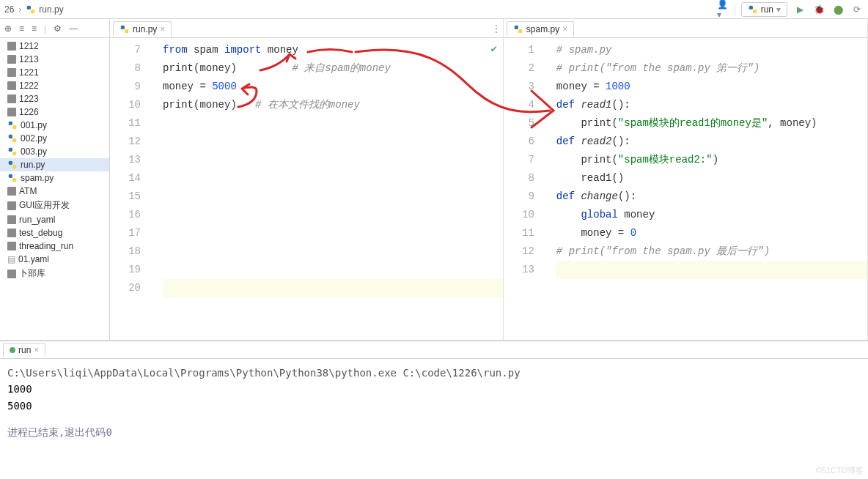 The image size is (868, 479). Describe the element at coordinates (333, 50) in the screenshot. I see `code-line: from spam import money` at that location.